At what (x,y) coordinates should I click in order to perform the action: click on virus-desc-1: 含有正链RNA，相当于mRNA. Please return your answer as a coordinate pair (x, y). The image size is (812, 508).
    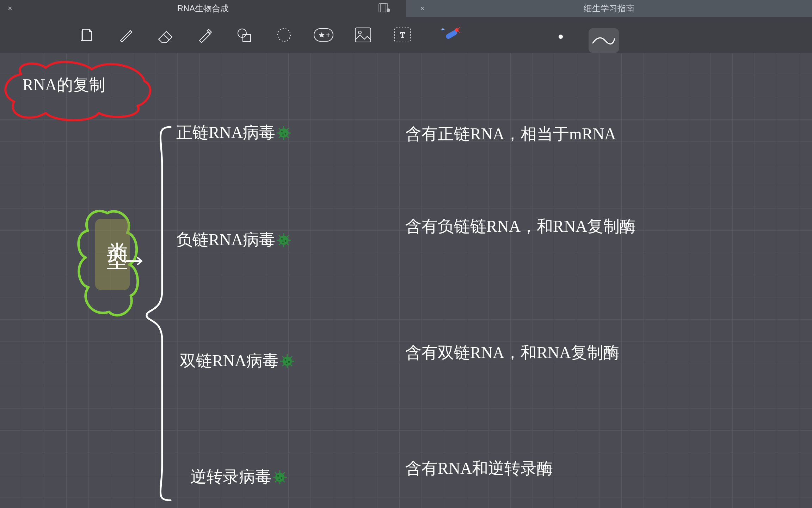
    Looking at the image, I should click on (511, 134).